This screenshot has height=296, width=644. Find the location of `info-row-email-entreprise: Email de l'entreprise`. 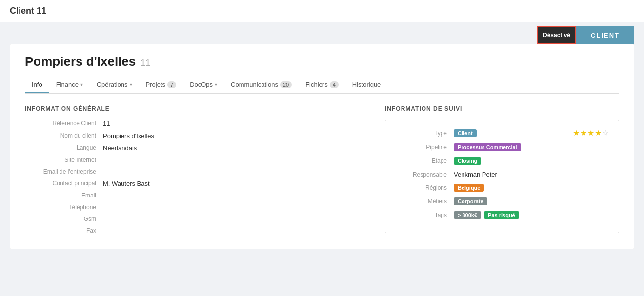

info-row-email-entreprise: Email de l'entreprise is located at coordinates (195, 172).